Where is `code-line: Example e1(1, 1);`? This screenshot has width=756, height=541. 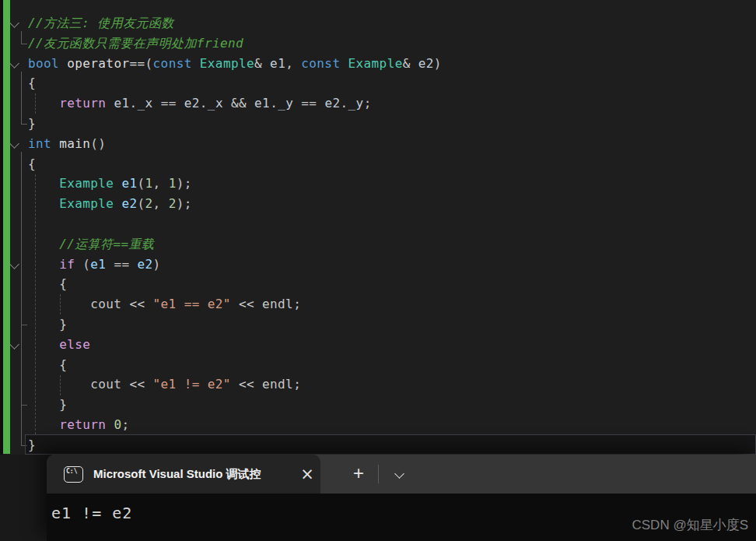 code-line: Example e1(1, 1); is located at coordinates (378, 184).